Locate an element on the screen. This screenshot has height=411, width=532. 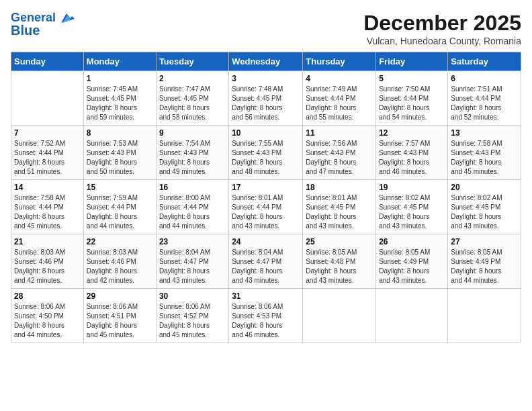
calendar-day-cell: 6Sunrise: 7:51 AM Sunset: 4:44 PM Daylig… is located at coordinates (485, 98).